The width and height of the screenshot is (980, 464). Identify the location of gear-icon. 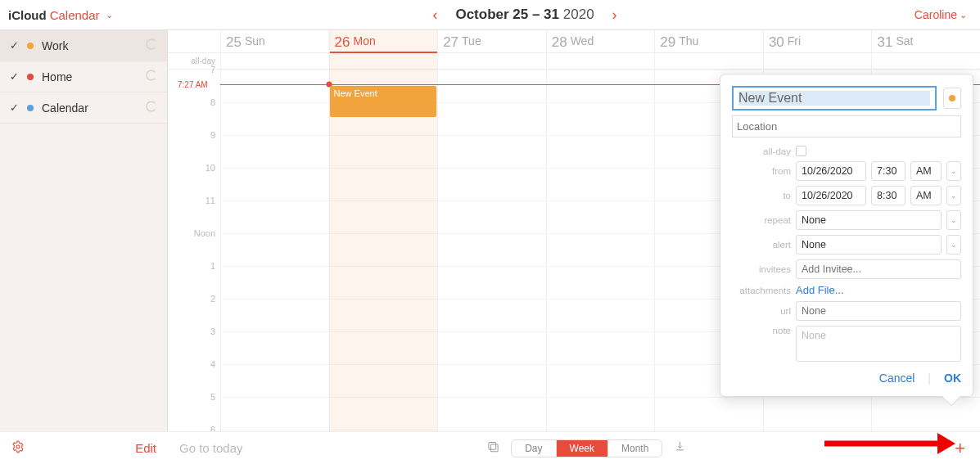
(18, 448).